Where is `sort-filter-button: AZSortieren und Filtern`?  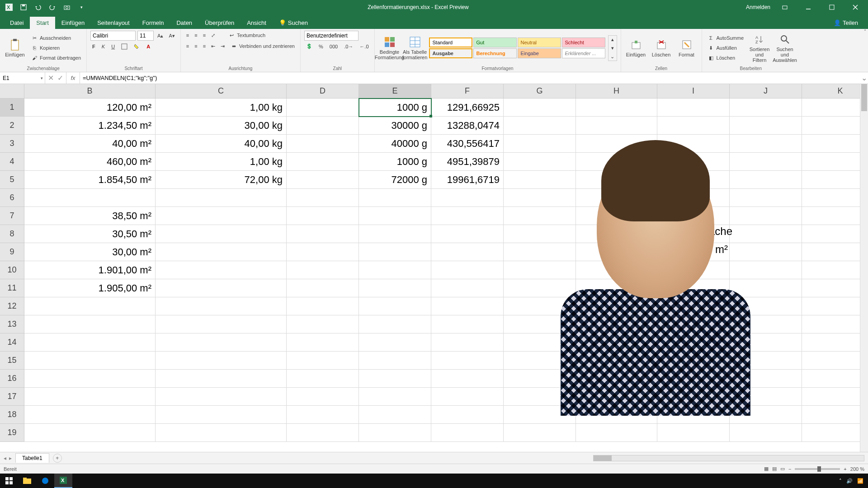
sort-filter-button: AZSortieren und Filtern is located at coordinates (760, 48).